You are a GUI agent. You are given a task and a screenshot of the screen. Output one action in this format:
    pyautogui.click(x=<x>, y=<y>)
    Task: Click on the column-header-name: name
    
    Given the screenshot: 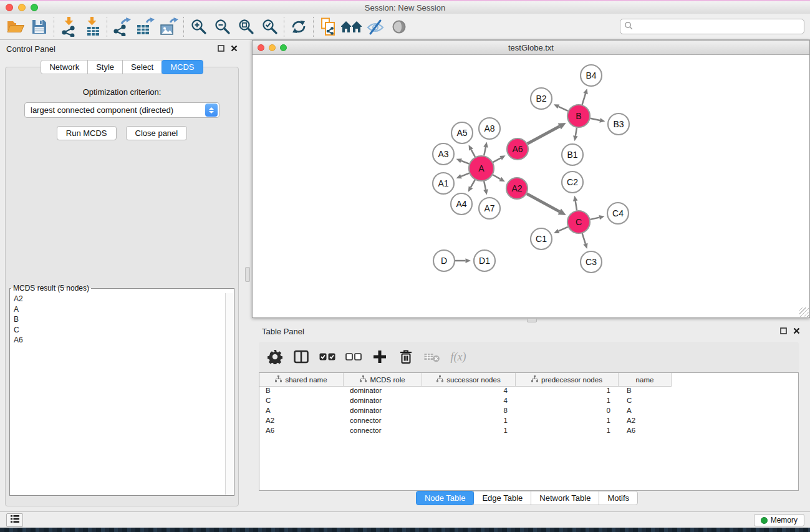 What is the action you would take?
    pyautogui.click(x=645, y=380)
    